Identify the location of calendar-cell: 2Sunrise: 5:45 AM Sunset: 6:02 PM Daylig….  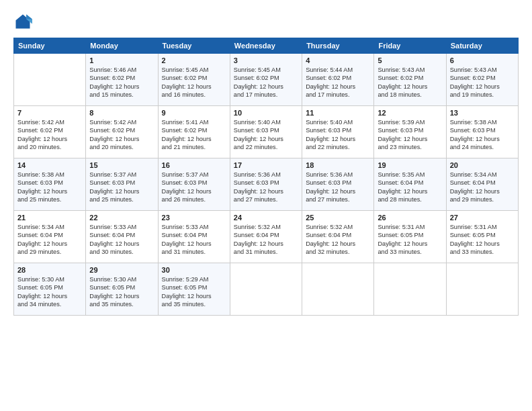
(193, 80).